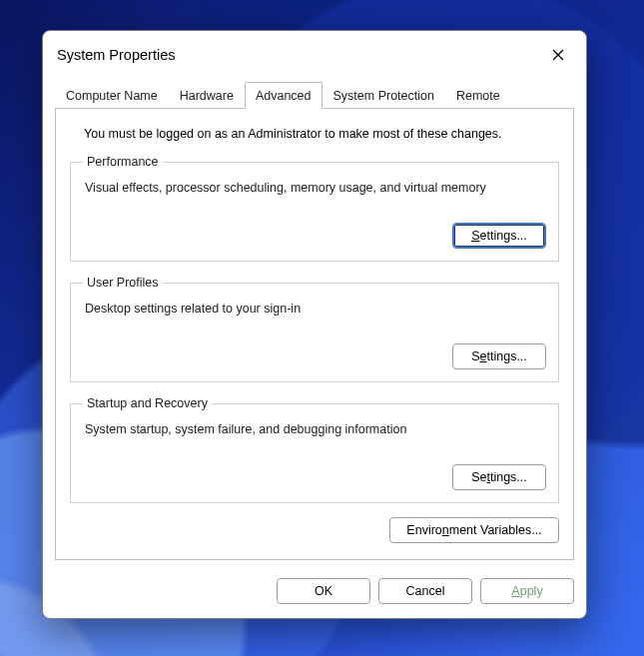 The image size is (644, 656). Describe the element at coordinates (315, 589) in the screenshot. I see `dialog-action-row: OK Cancel Apply` at that location.